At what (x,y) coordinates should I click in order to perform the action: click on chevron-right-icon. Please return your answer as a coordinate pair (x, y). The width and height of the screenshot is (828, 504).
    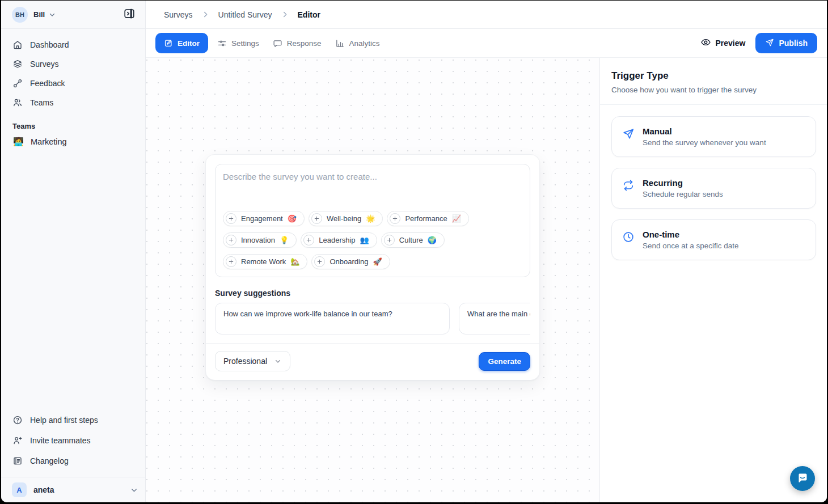
    Looking at the image, I should click on (205, 15).